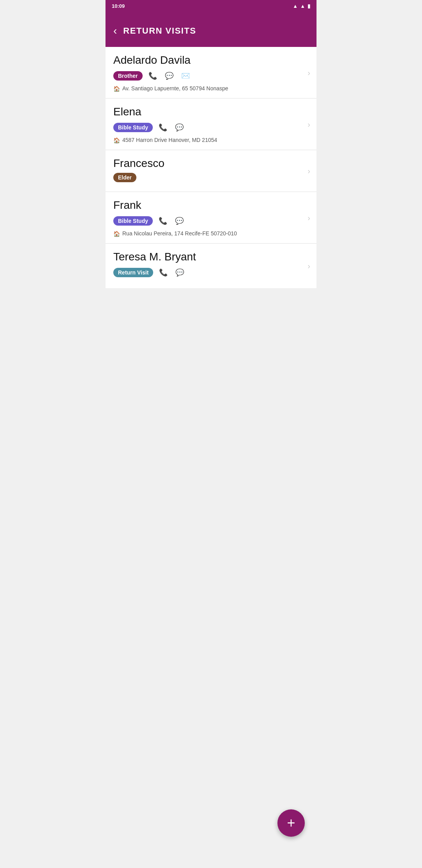 This screenshot has width=422, height=868. What do you see at coordinates (211, 60) in the screenshot?
I see `contact-name: Adelardo Davila` at bounding box center [211, 60].